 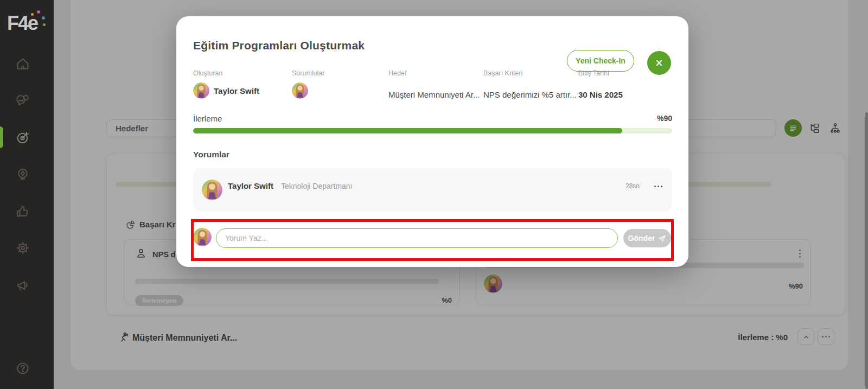 What do you see at coordinates (308, 73) in the screenshot?
I see `field-label: Sorumlular` at bounding box center [308, 73].